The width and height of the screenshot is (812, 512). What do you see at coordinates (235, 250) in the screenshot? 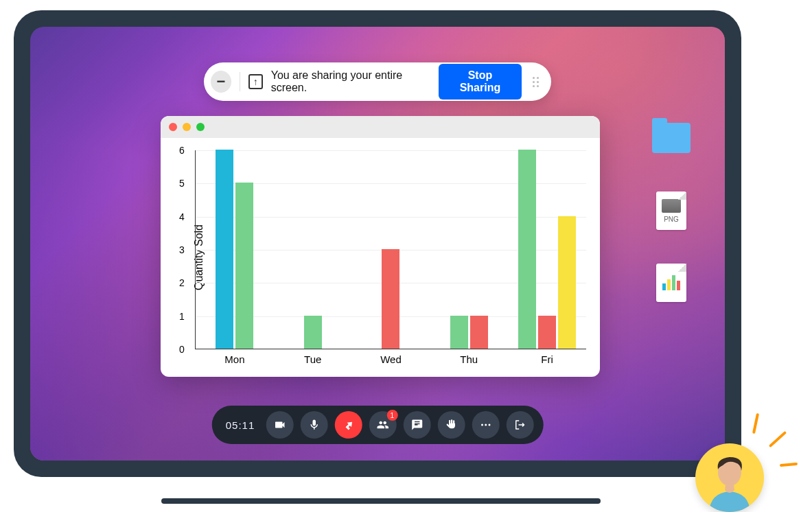
I see `bar-group: Mon` at bounding box center [235, 250].